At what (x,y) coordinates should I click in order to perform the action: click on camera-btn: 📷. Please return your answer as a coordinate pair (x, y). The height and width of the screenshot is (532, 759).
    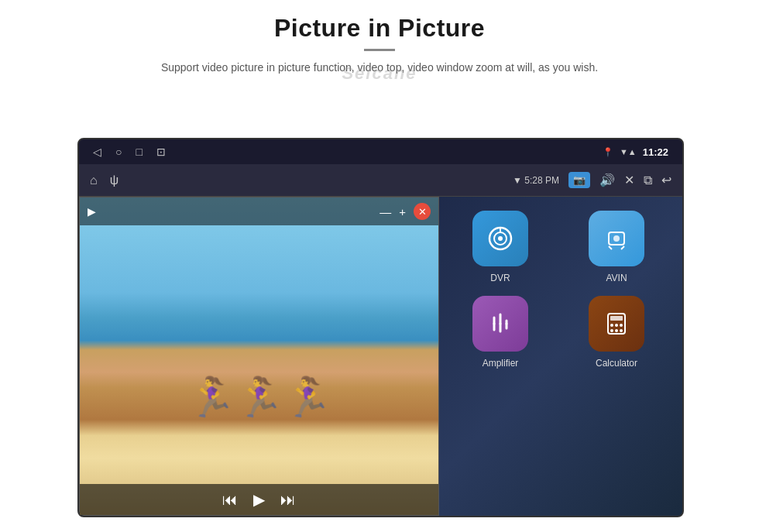
    Looking at the image, I should click on (579, 180).